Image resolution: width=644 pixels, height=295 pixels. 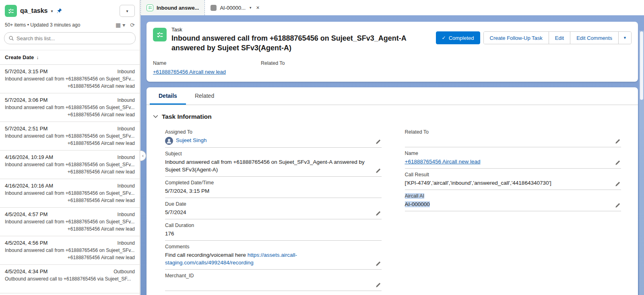 What do you see at coordinates (594, 38) in the screenshot?
I see `edit-comments-button: Edit Comments` at bounding box center [594, 38].